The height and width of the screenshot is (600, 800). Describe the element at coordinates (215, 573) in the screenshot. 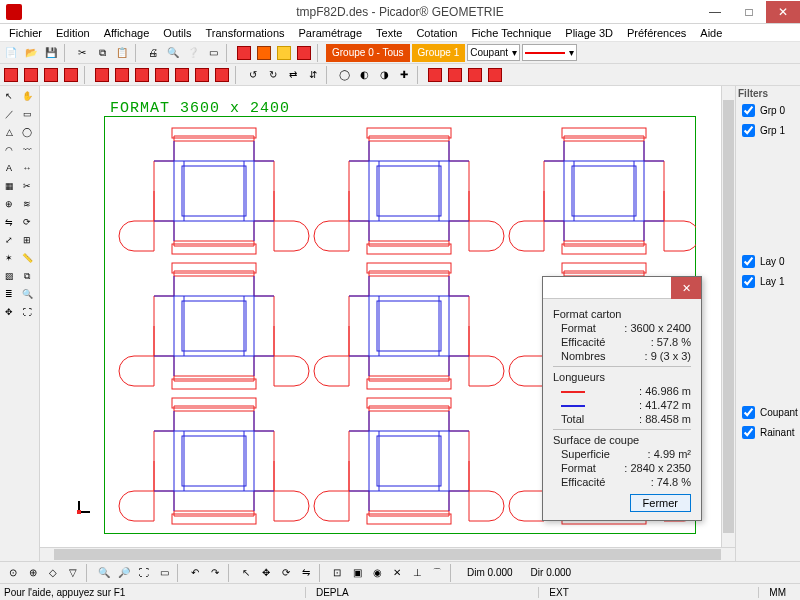

I see `redo-icon: ↷` at that location.